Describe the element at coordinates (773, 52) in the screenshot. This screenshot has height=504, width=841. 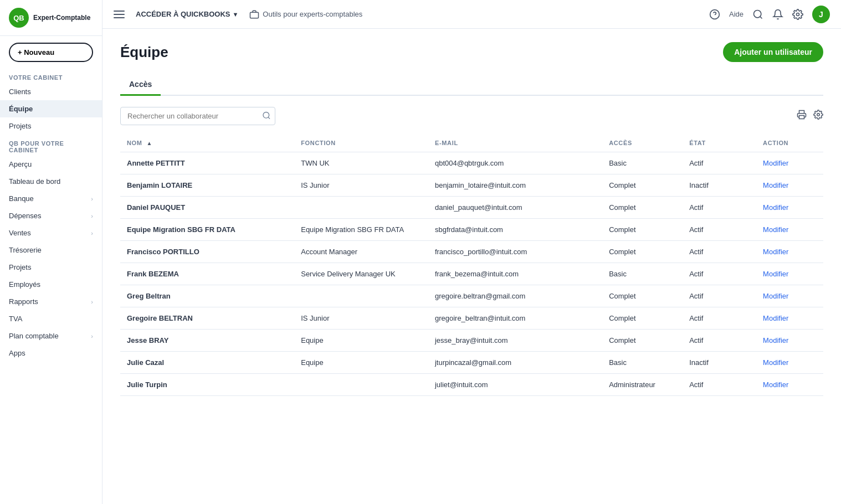
I see `add-user-button: Ajouter un utilisateur` at that location.